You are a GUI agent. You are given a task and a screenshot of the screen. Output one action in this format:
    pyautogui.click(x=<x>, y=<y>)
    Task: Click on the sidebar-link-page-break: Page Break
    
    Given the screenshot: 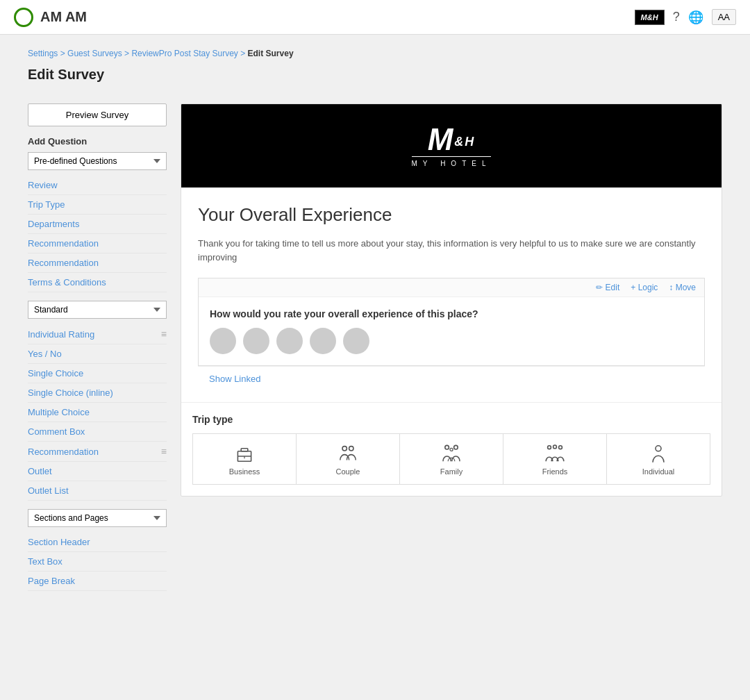 What is the action you would take?
    pyautogui.click(x=97, y=581)
    